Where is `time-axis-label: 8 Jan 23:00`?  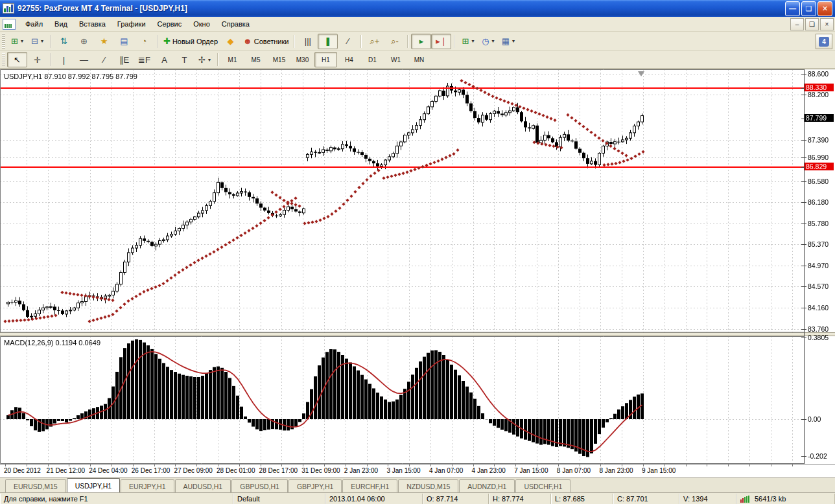 time-axis-label: 8 Jan 23:00 is located at coordinates (616, 470).